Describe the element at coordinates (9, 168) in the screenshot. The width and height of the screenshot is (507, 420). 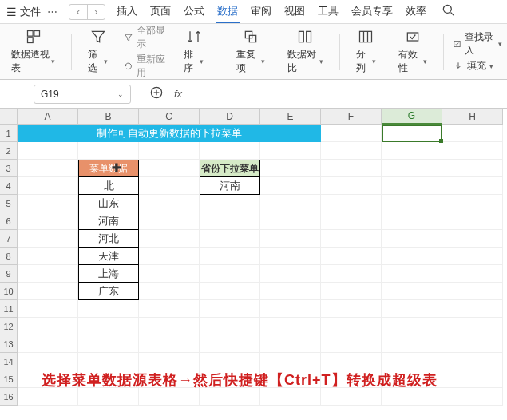
I see `row-head-3: 3` at that location.